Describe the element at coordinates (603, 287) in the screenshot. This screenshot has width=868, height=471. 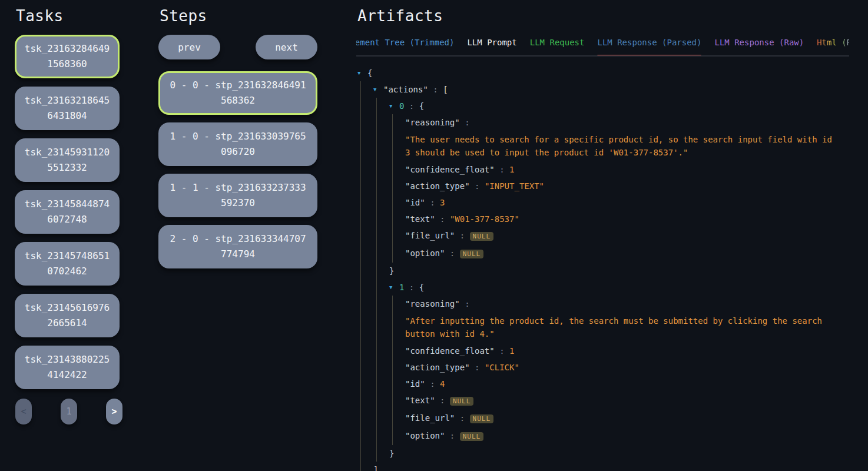
I see `json-tree-line: ▼1 : {` at that location.